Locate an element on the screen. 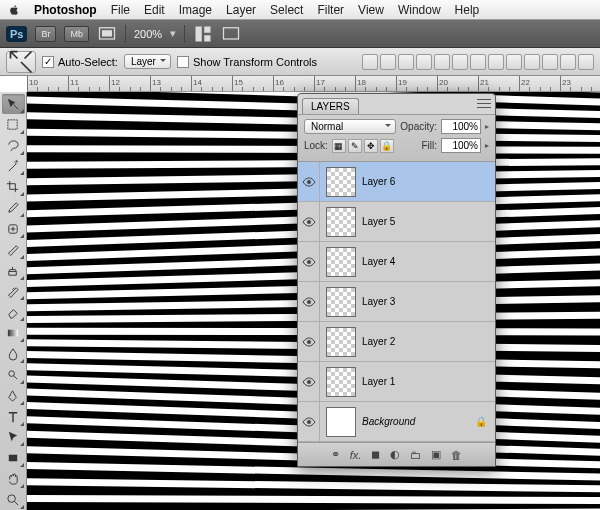  align-top-edges-icon is located at coordinates (370, 62).